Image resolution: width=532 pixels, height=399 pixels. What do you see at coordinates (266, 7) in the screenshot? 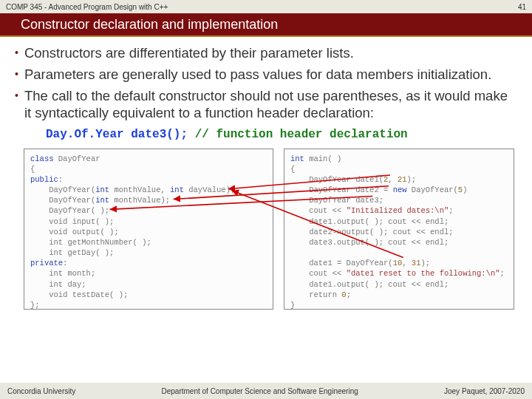
I see `top-header-bar: COMP 345 - Advanced Program Design with …` at bounding box center [266, 7].